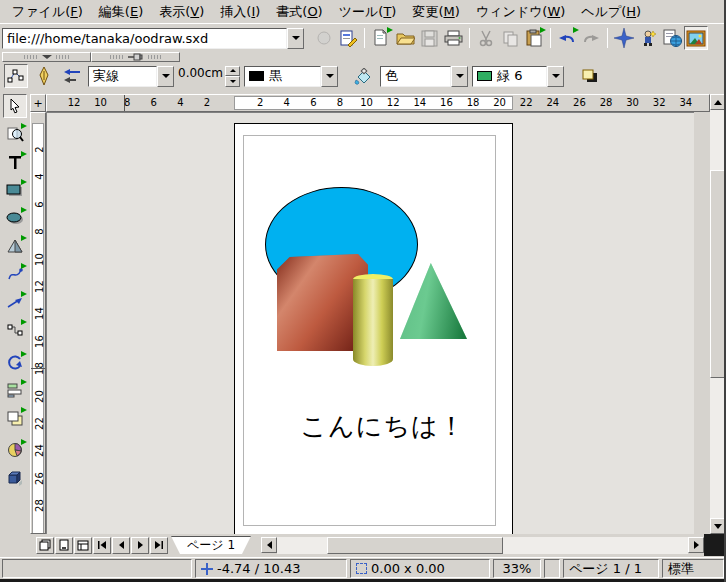 The height and width of the screenshot is (582, 726). I want to click on toolbar-pin-segment, so click(136, 57).